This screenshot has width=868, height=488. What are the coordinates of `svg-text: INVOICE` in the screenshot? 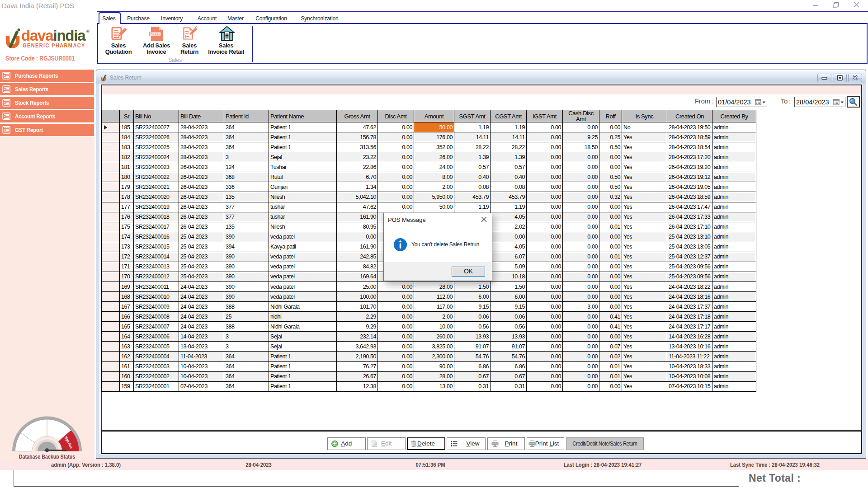 It's located at (156, 34).